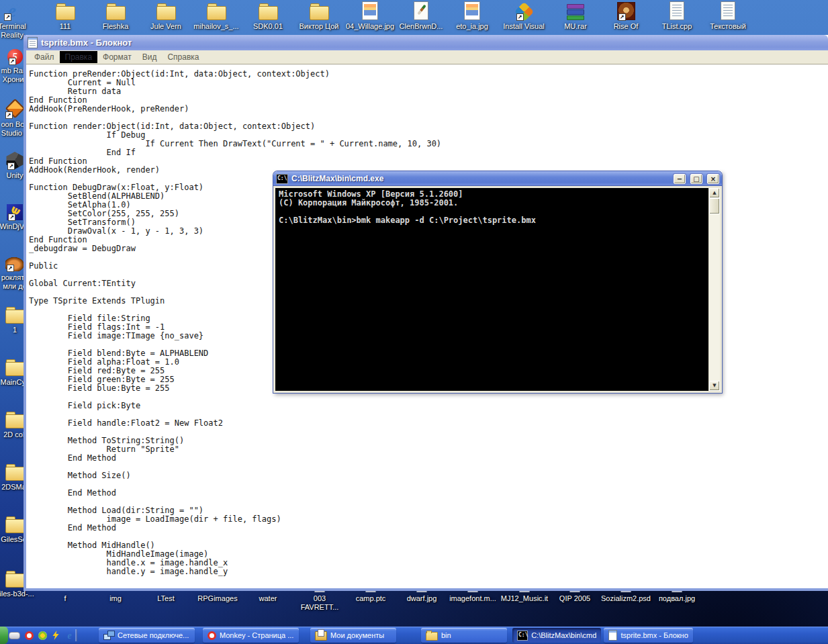  What do you see at coordinates (421, 15) in the screenshot?
I see `desktop-icon: ClenBrwnD...` at bounding box center [421, 15].